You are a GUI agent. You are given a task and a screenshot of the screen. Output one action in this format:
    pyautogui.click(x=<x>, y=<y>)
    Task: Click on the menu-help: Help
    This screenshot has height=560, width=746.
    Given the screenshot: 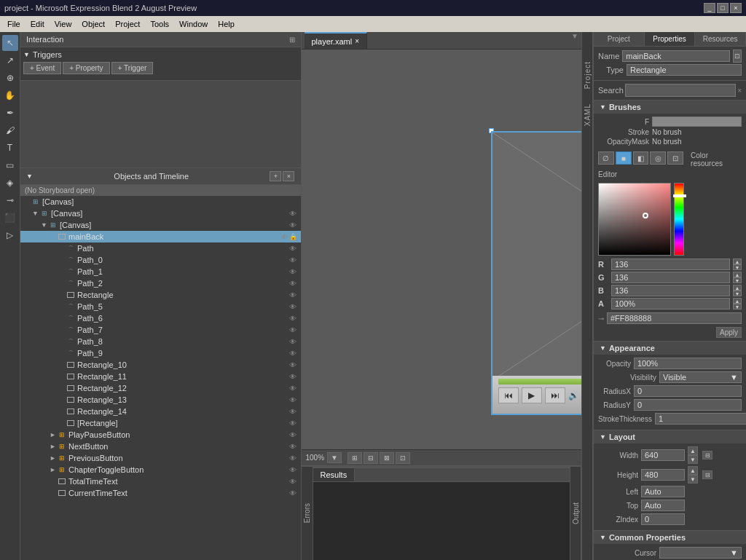 What is the action you would take?
    pyautogui.click(x=226, y=24)
    